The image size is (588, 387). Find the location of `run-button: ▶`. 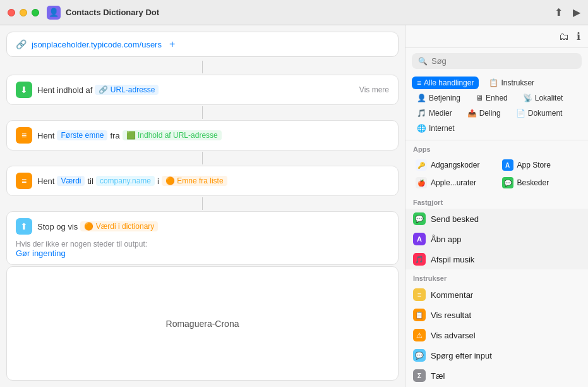

run-button: ▶ is located at coordinates (577, 13).